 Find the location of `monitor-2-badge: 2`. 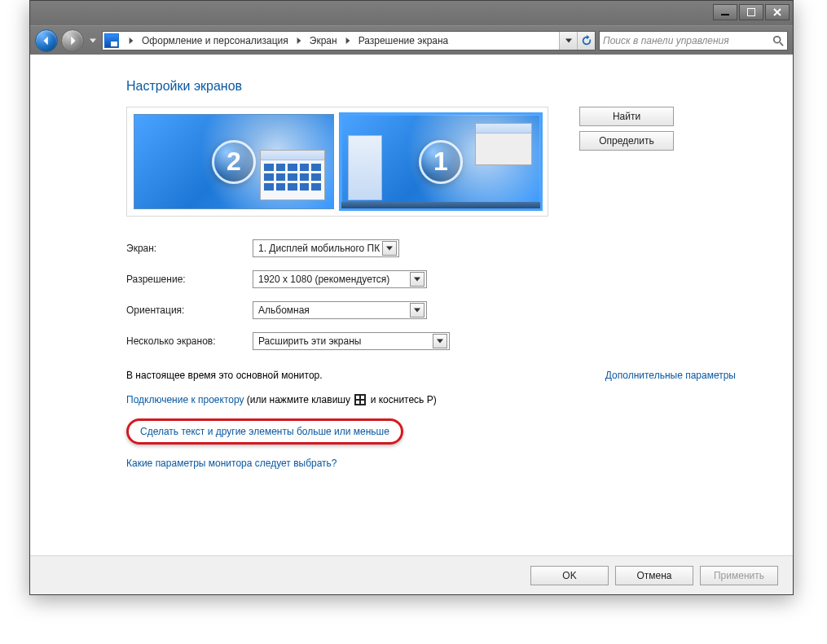

monitor-2-badge: 2 is located at coordinates (234, 162).